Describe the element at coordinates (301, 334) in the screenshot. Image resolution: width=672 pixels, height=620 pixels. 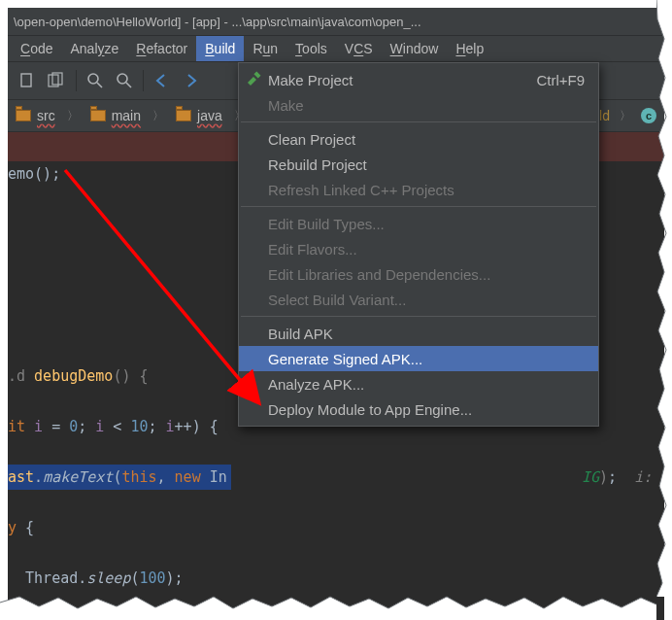
I see `menu-item-label: Build APK` at that location.